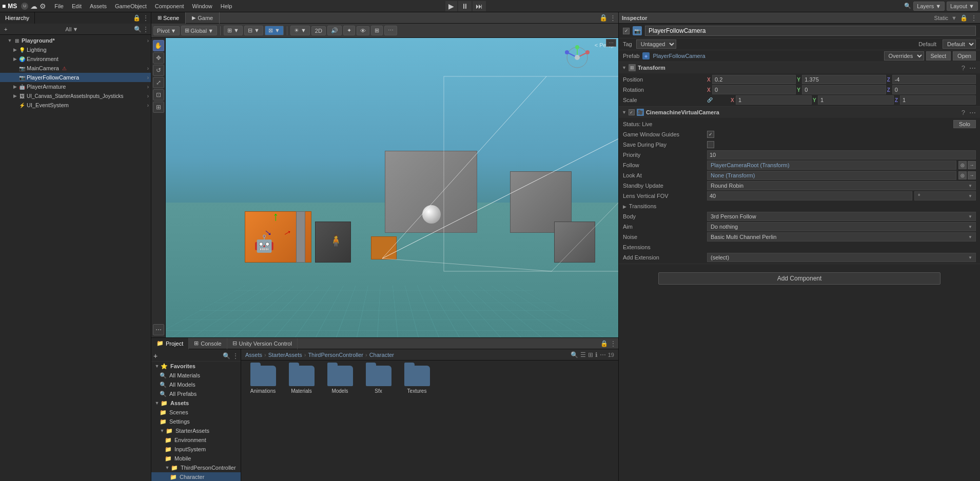 Image resolution: width=980 pixels, height=481 pixels. What do you see at coordinates (227, 6) in the screenshot?
I see `menu-item-help: Help` at bounding box center [227, 6].